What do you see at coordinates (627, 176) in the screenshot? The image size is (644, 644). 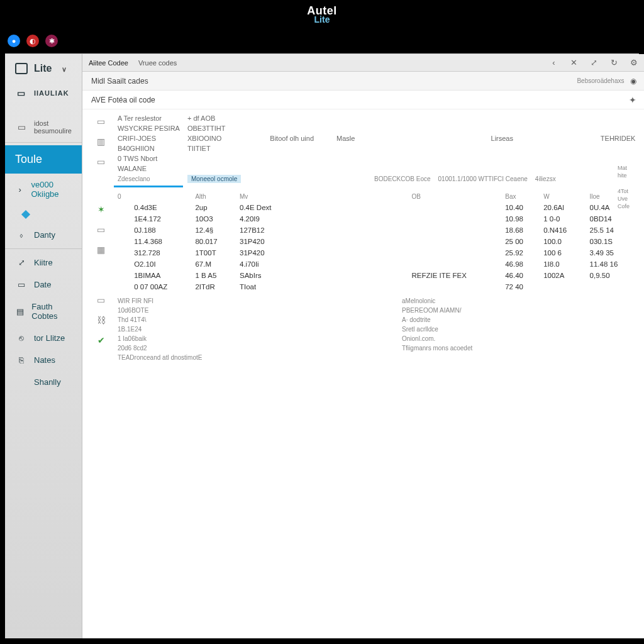 I see `chip: hite` at bounding box center [627, 176].